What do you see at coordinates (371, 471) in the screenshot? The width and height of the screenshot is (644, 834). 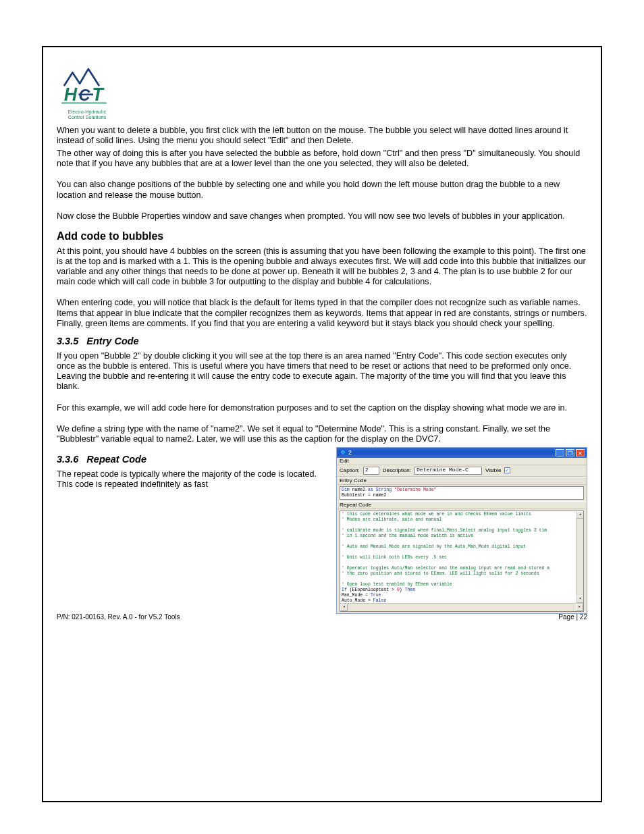 I see `caption-field: 2` at bounding box center [371, 471].